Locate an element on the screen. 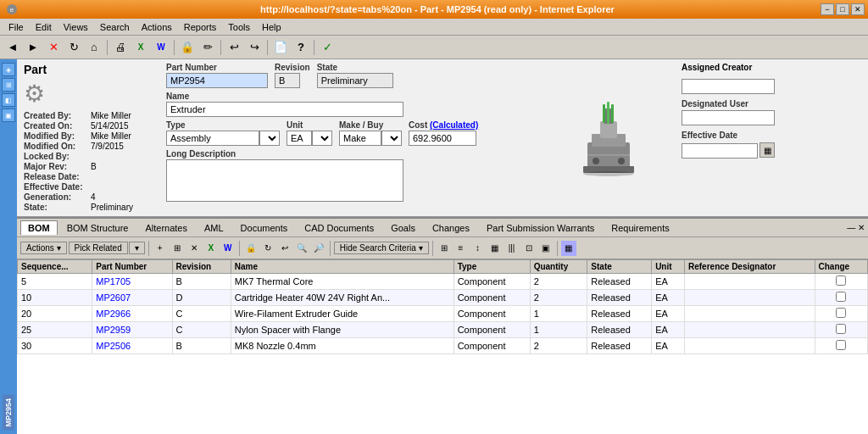  name-input is located at coordinates (285, 109).